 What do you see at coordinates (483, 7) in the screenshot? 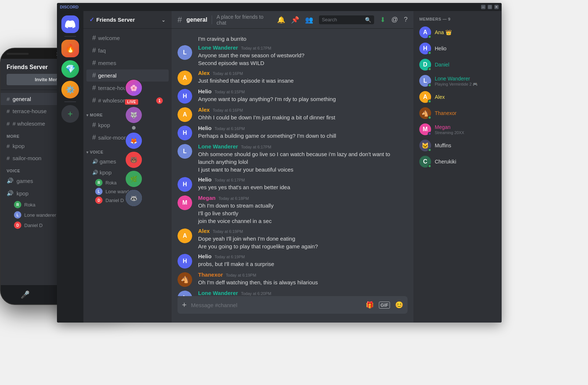
I see `minimize-button: ─` at bounding box center [483, 7].